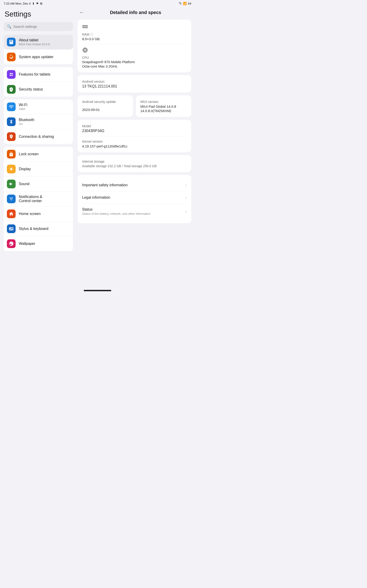 This screenshot has height=588, width=367. I want to click on cpu-icon, so click(134, 51).